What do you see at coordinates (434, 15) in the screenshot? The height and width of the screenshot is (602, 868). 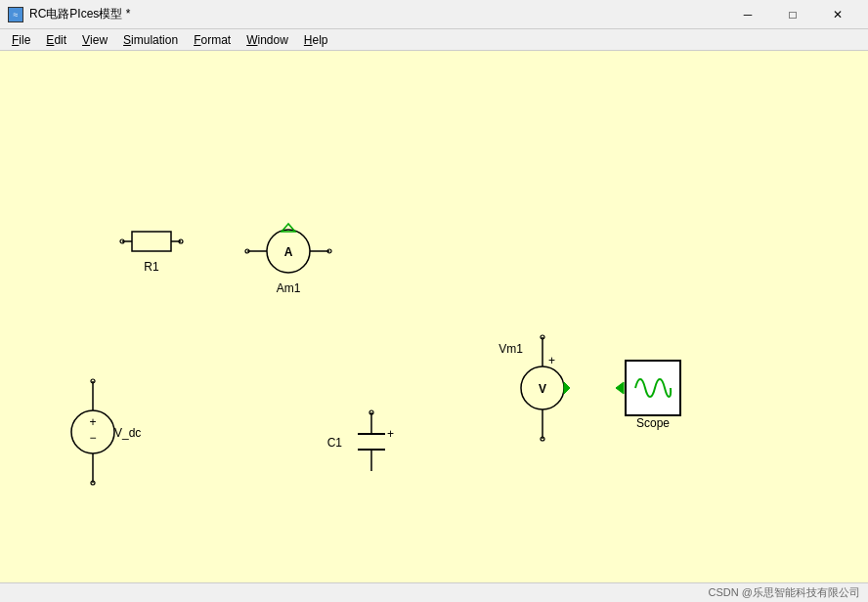 I see `title-bar: ≈ RC电路PIces模型 * ─ □ ✕` at bounding box center [434, 15].